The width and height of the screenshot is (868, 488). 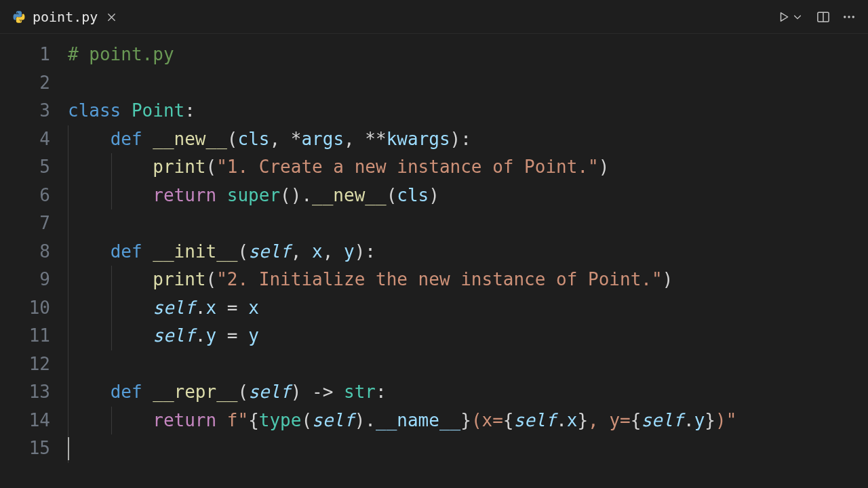 What do you see at coordinates (816, 16) in the screenshot?
I see `editor-actions` at bounding box center [816, 16].